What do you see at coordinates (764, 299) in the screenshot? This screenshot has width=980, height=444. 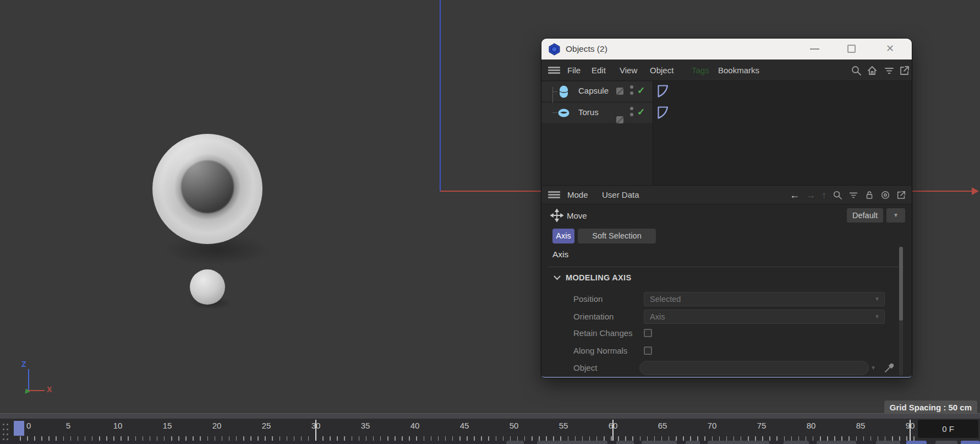 I see `position-dropdown: Selected ▼` at bounding box center [764, 299].